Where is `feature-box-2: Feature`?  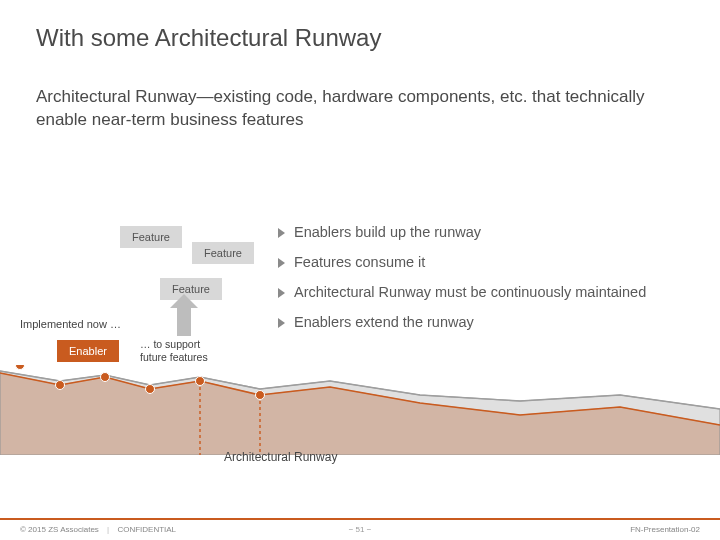 feature-box-2: Feature is located at coordinates (223, 253).